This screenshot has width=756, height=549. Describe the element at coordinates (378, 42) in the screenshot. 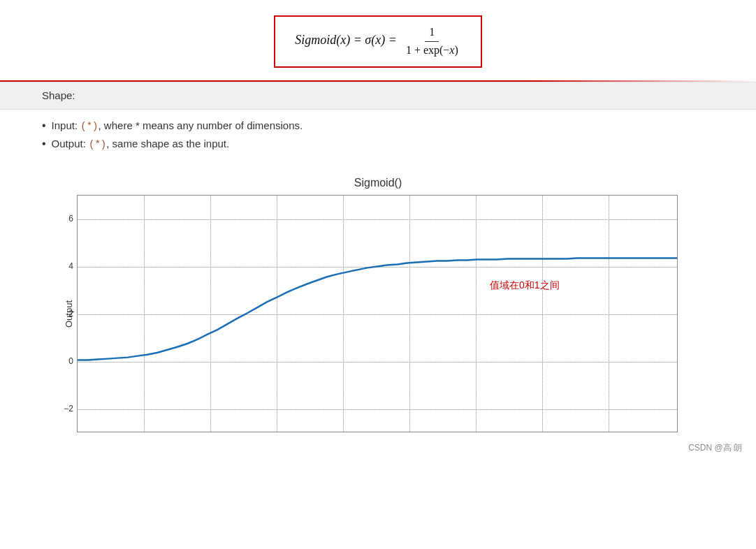

I see `formula-box: Sigmoid(x) = σ(x) = 1 1 + exp(−x)` at that location.